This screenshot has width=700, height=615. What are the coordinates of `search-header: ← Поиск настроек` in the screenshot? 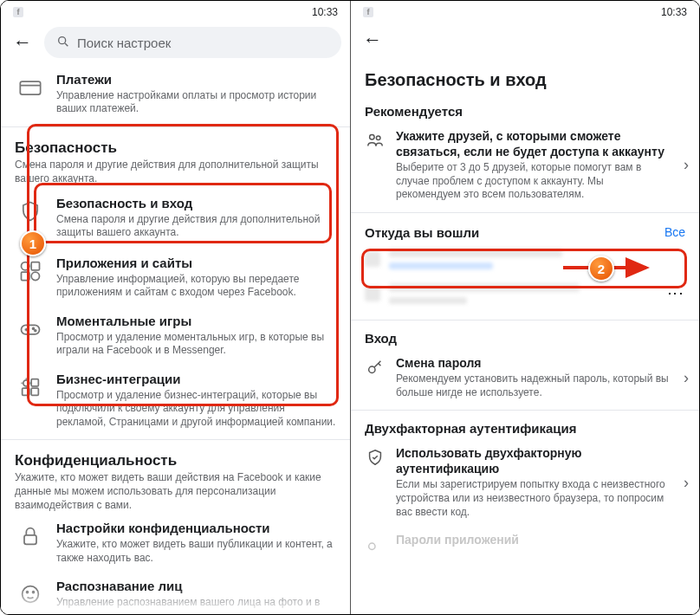 It's located at (175, 44).